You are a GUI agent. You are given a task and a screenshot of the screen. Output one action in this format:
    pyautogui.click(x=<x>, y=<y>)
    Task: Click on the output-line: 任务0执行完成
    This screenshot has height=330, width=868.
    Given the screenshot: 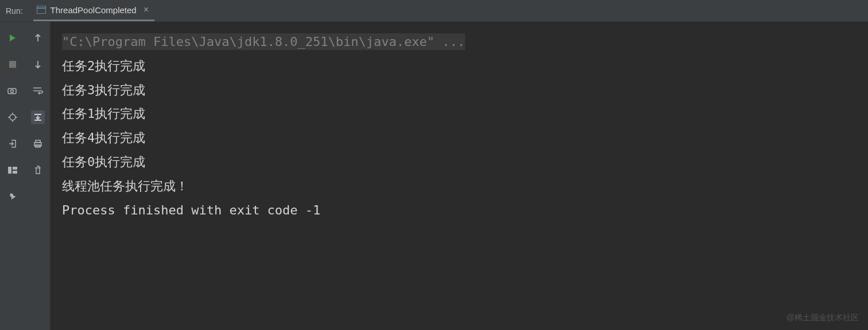 What is the action you would take?
    pyautogui.click(x=459, y=162)
    